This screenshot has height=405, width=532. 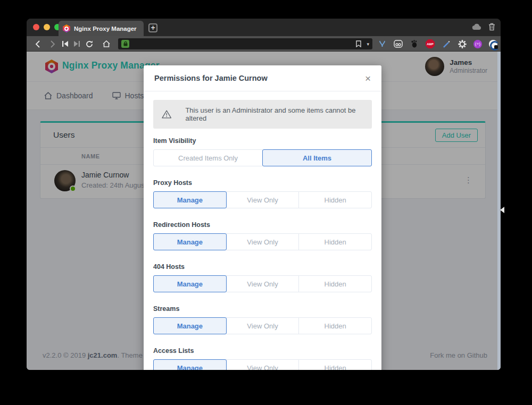 I want to click on streams-view-only-button: View Only, so click(x=263, y=326).